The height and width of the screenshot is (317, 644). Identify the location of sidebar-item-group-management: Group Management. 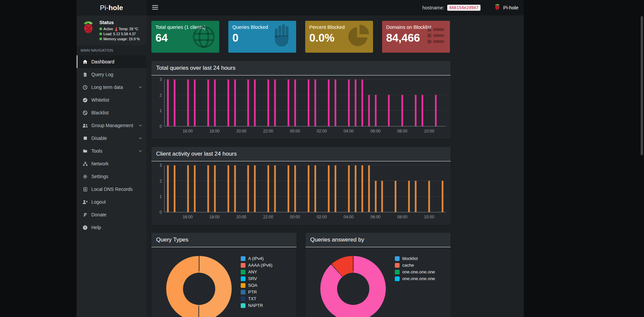
(111, 125).